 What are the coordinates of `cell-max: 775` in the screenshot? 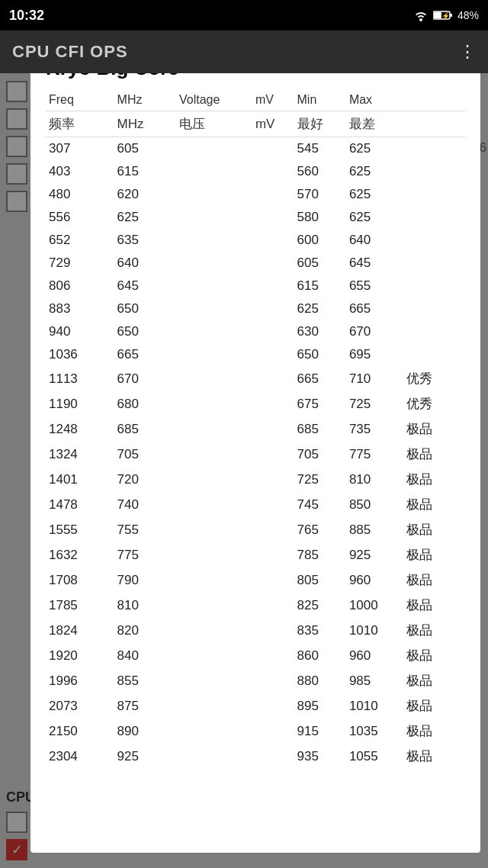 It's located at (375, 455).